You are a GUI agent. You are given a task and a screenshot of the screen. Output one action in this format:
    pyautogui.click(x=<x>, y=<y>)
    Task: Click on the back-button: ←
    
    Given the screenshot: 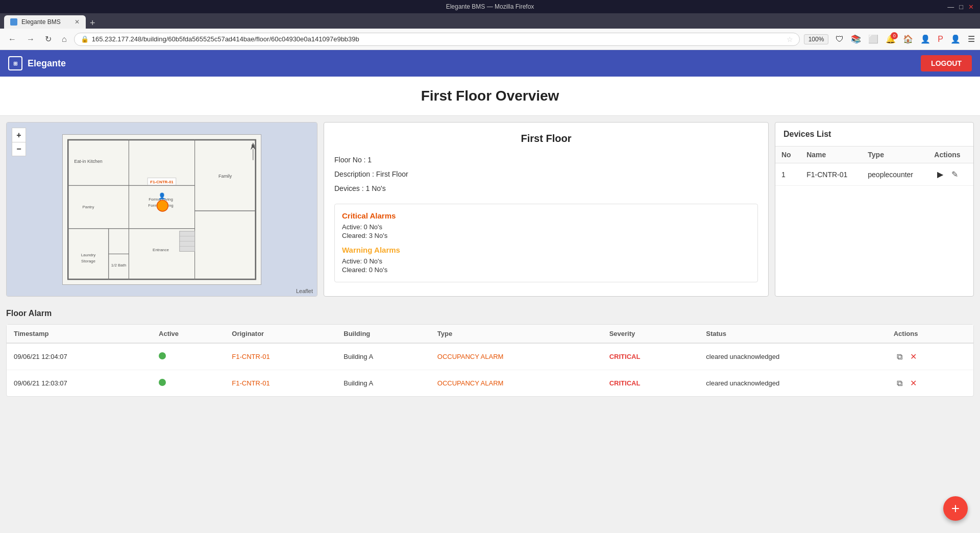 What is the action you would take?
    pyautogui.click(x=12, y=39)
    